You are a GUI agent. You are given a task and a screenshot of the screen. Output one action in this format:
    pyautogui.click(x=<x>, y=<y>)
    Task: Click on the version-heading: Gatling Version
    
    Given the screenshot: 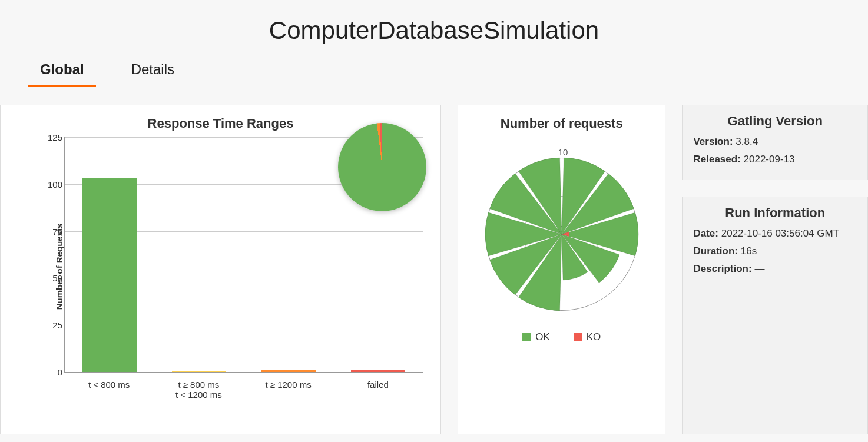 What is the action you would take?
    pyautogui.click(x=775, y=121)
    